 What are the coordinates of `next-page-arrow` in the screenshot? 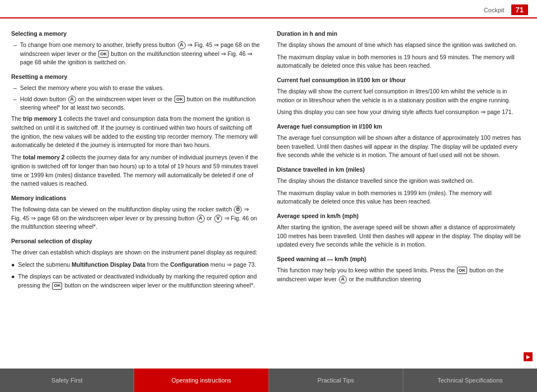 It's located at (528, 357).